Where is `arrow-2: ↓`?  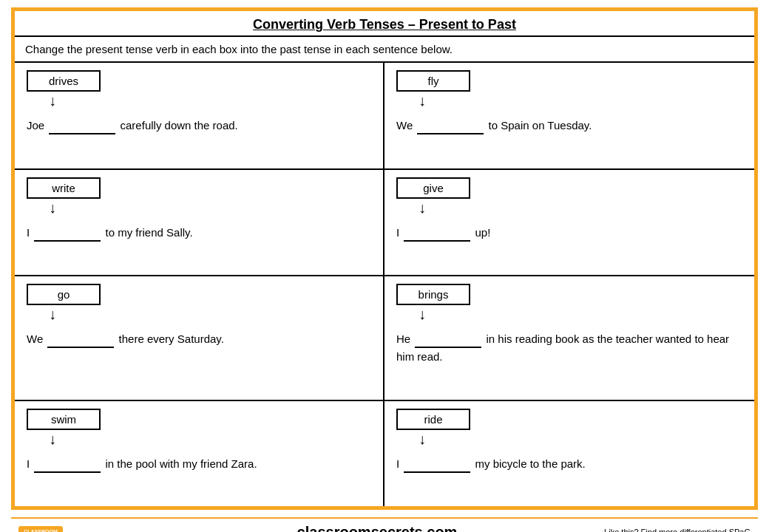 arrow-2: ↓ is located at coordinates (422, 100).